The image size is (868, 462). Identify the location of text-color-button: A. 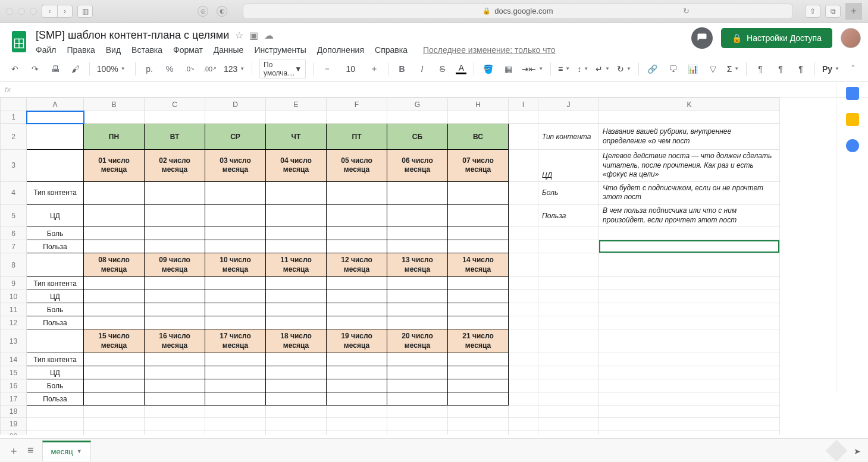
(461, 69).